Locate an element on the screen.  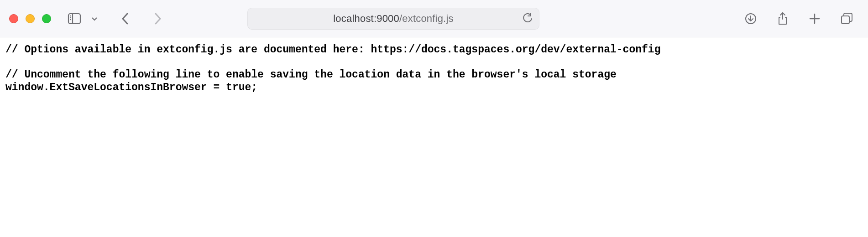
toolbar-right is located at coordinates (800, 19).